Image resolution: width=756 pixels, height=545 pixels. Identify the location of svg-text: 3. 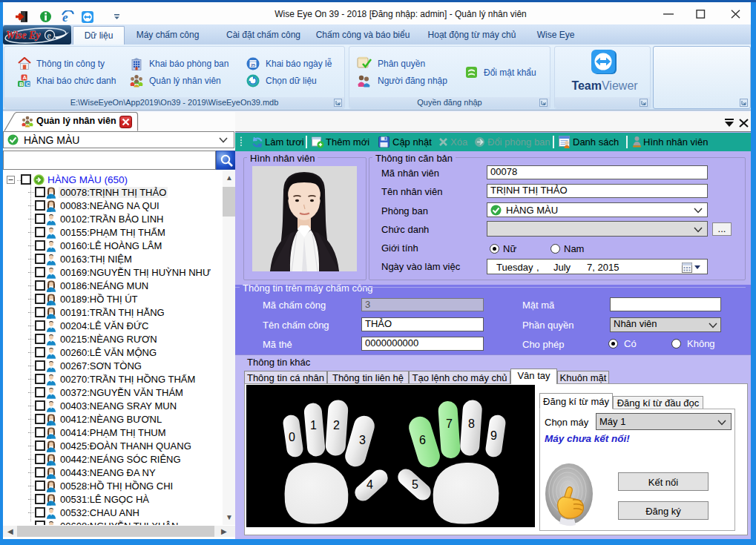
(362, 440).